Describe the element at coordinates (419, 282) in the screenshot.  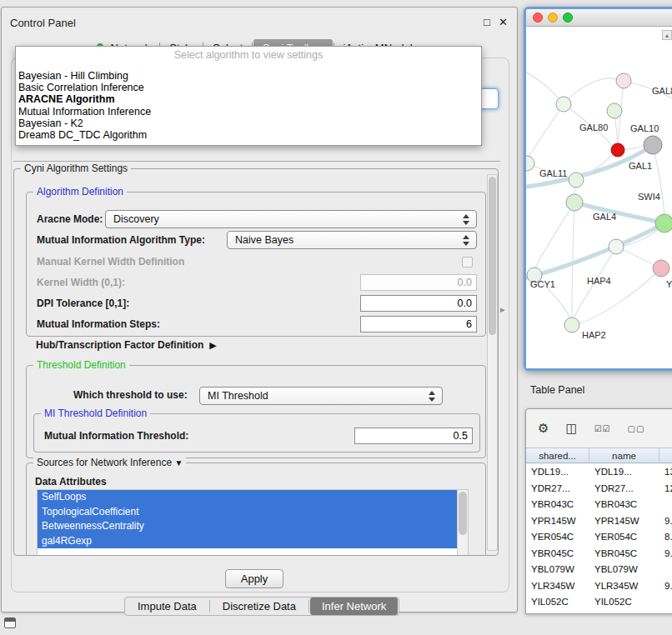
I see `kernel-width-field` at that location.